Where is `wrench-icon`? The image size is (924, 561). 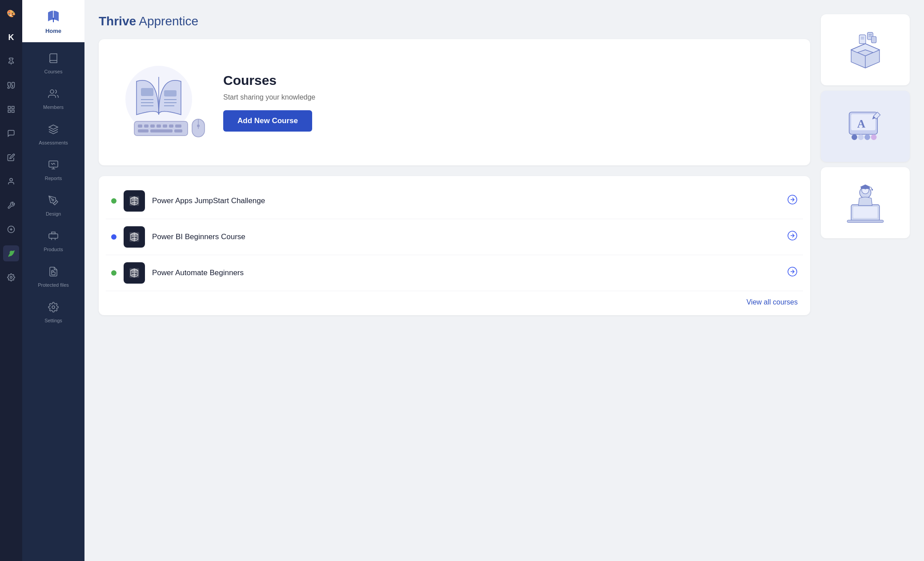 wrench-icon is located at coordinates (11, 205).